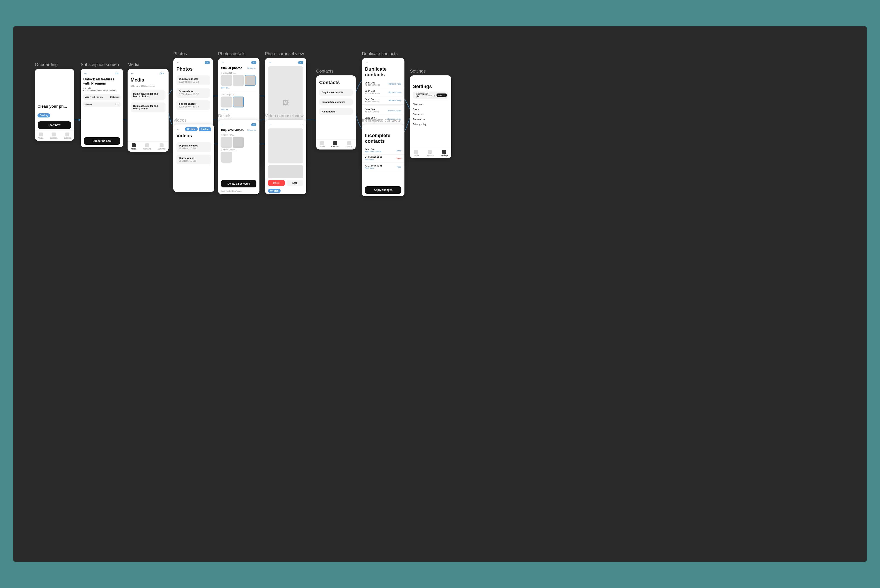  I want to click on photos-back: ←, so click(178, 63).